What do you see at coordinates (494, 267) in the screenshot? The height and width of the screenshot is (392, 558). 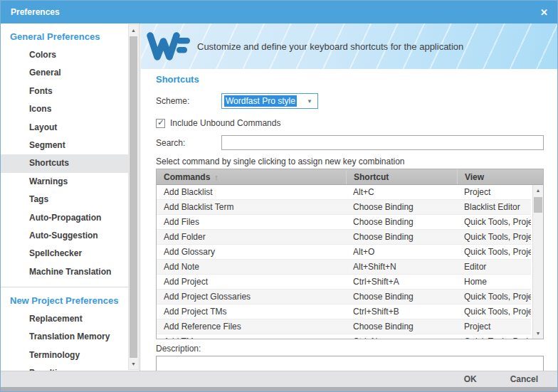 I see `cell-view: Editor` at bounding box center [494, 267].